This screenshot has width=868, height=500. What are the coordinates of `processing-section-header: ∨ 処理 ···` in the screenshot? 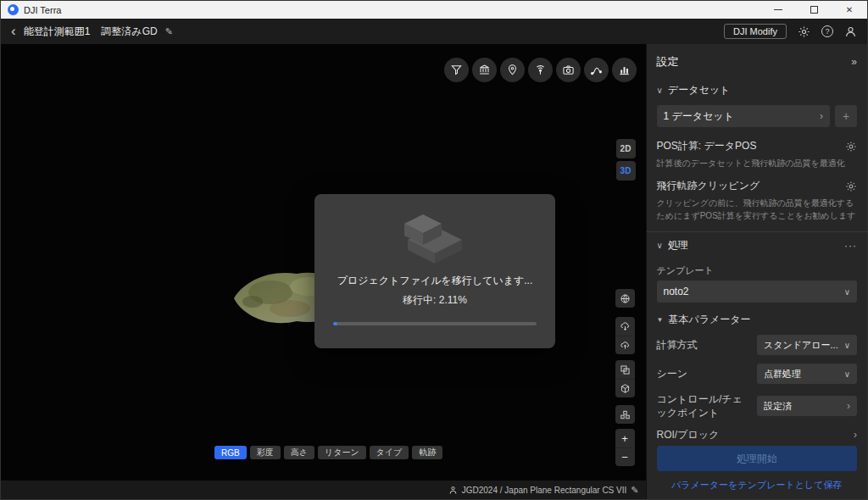 It's located at (757, 245).